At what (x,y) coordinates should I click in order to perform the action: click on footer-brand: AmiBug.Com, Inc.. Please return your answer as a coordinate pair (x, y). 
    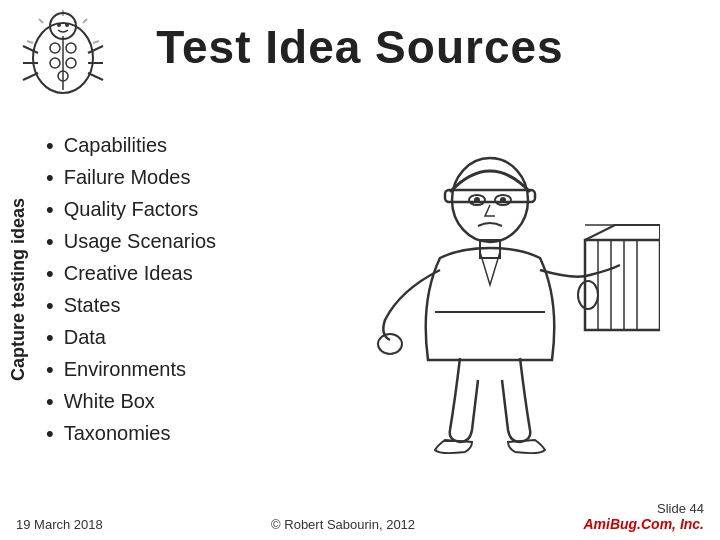
    Looking at the image, I should click on (644, 524).